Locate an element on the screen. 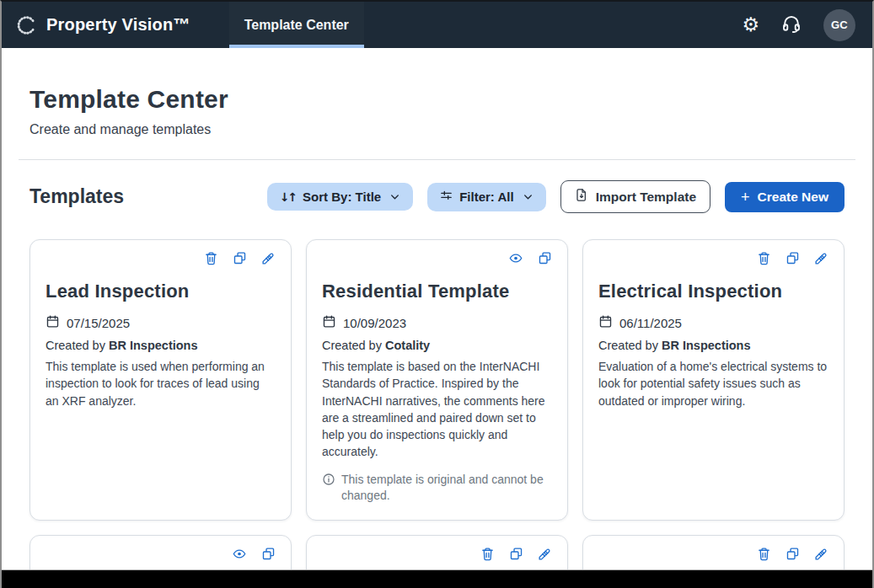 The height and width of the screenshot is (588, 874). topbar-actions: ⚙ GC is located at coordinates (807, 25).